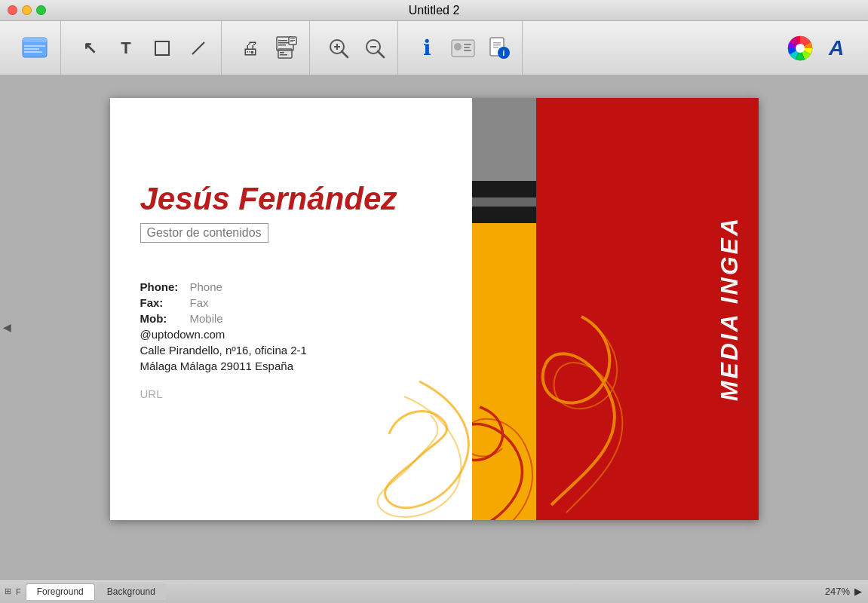  What do you see at coordinates (846, 591) in the screenshot?
I see `statusbar-right: 247% ▶` at bounding box center [846, 591].